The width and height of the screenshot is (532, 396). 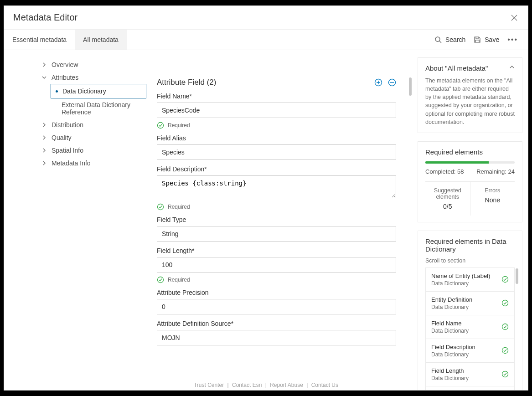 I want to click on required-item: Field Name Data Dictionary, so click(x=470, y=327).